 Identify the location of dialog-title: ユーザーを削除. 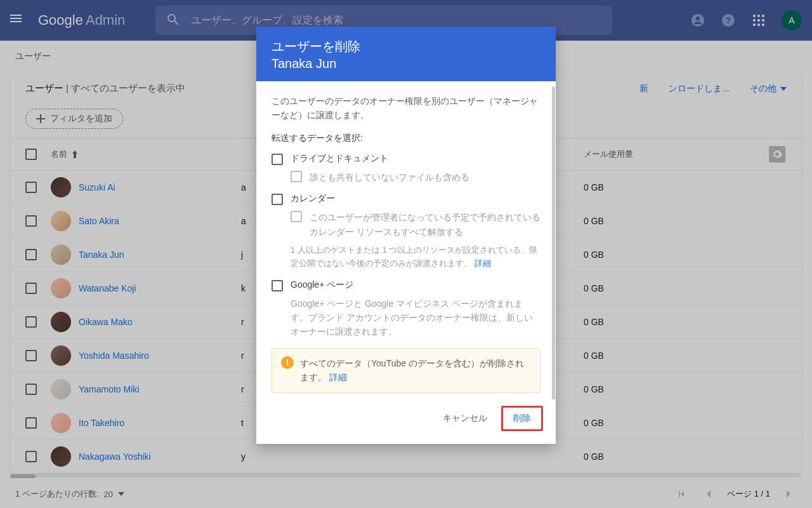
(406, 47).